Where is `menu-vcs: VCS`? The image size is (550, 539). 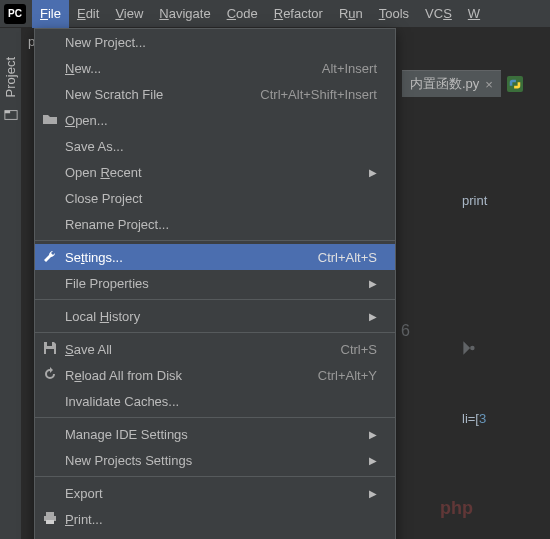
menu-vcs: VCS is located at coordinates (438, 14).